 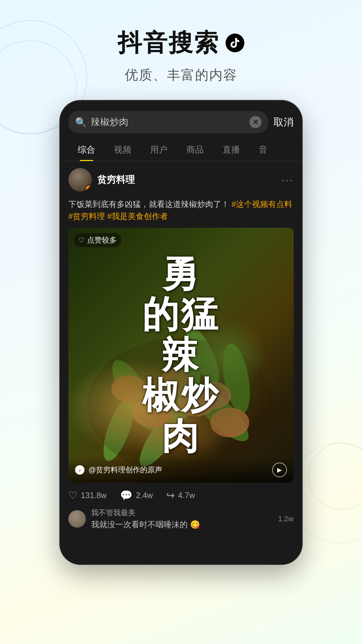 What do you see at coordinates (284, 122) in the screenshot?
I see `cancel-search-button: 取消` at bounding box center [284, 122].